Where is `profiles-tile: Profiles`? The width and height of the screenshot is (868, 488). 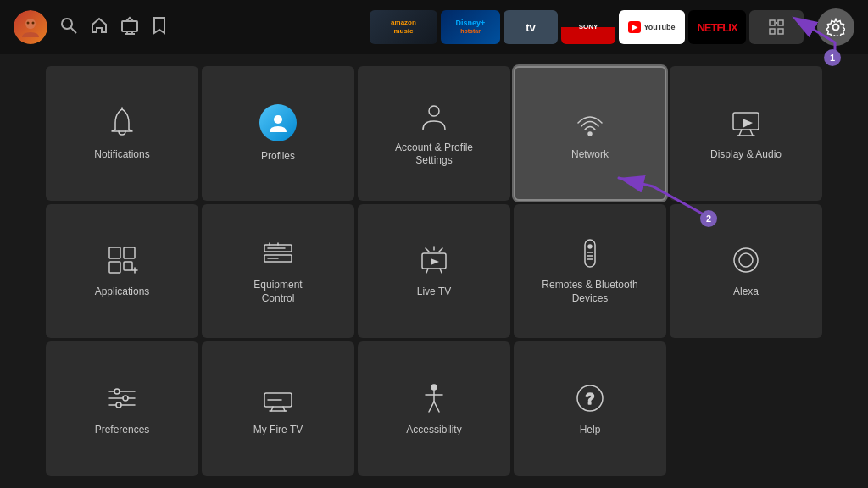 profiles-tile: Profiles is located at coordinates (278, 134).